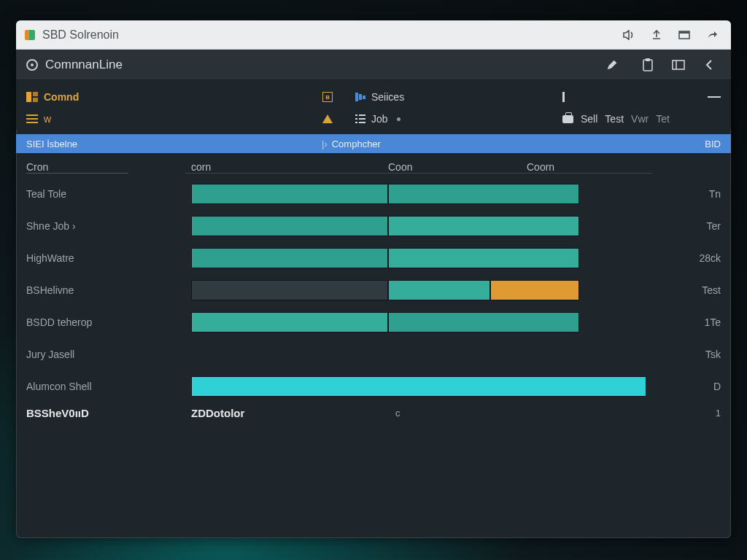 The height and width of the screenshot is (560, 747). I want to click on vbar-icon, so click(563, 97).